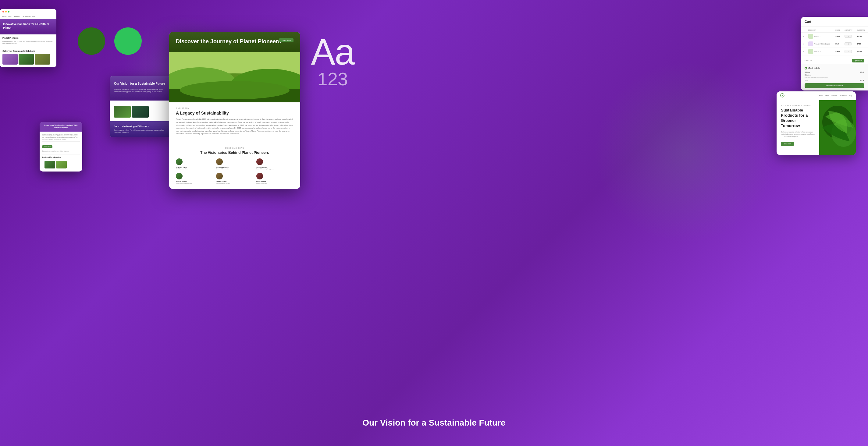 The width and height of the screenshot is (868, 446). Describe the element at coordinates (61, 157) in the screenshot. I see `explore-label: Explore More Insights` at that location.